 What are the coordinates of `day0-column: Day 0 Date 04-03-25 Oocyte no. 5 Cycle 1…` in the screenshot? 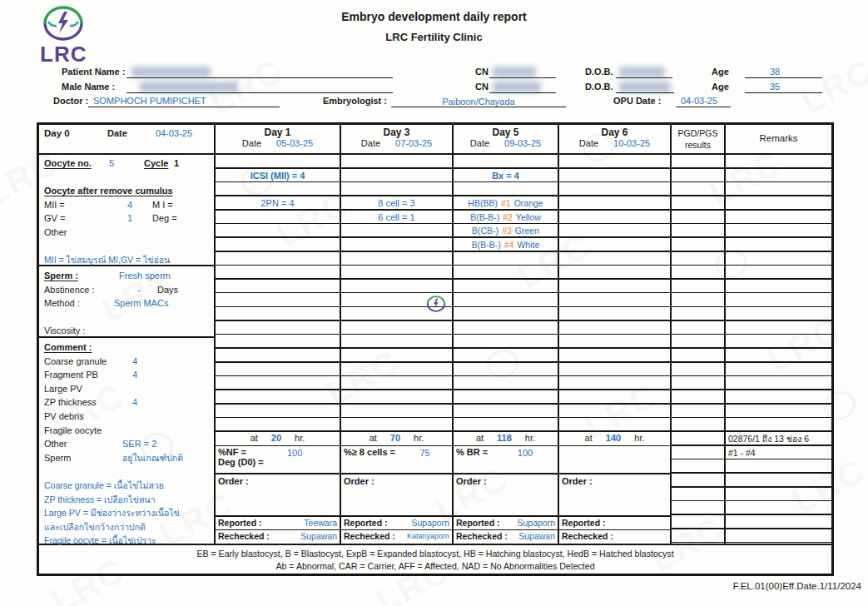 It's located at (127, 335).